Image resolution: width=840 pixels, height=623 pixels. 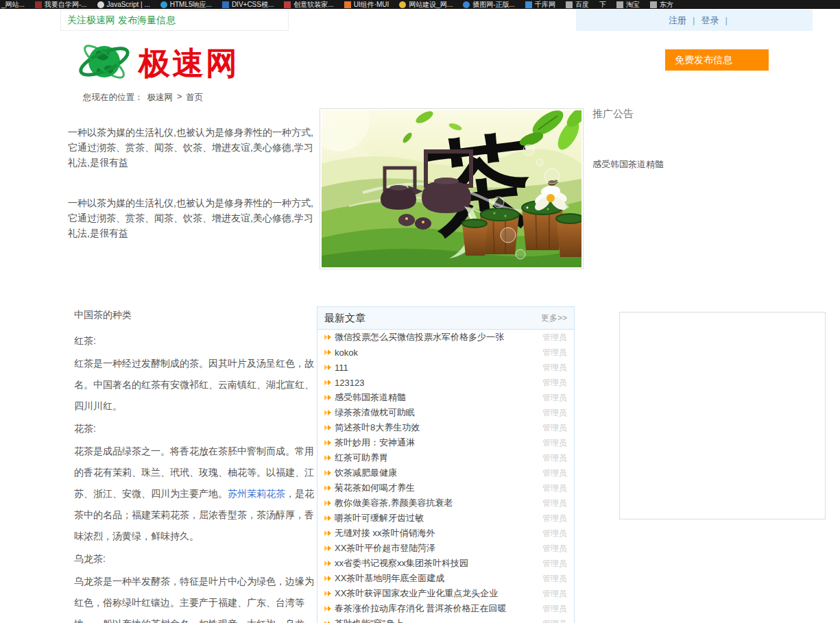 What do you see at coordinates (416, 594) in the screenshot?
I see `article-link: XX茶叶获评国家农业产业化重点龙头企业` at bounding box center [416, 594].